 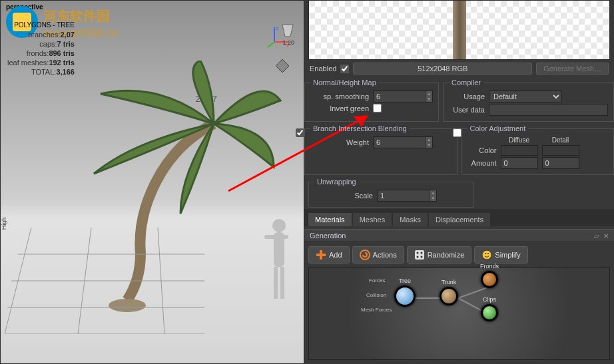 I want to click on detail-header: Detail, so click(x=561, y=140).